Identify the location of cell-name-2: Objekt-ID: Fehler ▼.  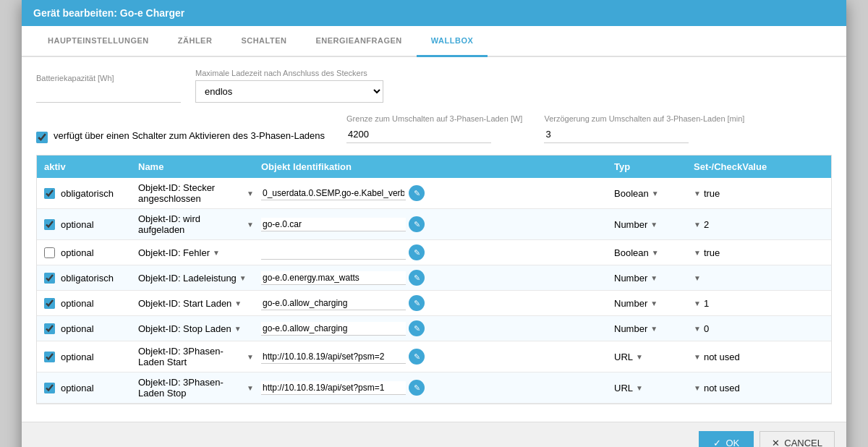
(196, 253).